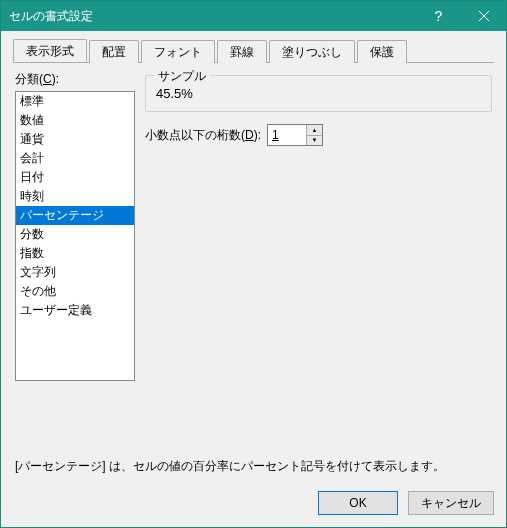 The image size is (507, 528). What do you see at coordinates (382, 52) in the screenshot?
I see `tab-5: 保護` at bounding box center [382, 52].